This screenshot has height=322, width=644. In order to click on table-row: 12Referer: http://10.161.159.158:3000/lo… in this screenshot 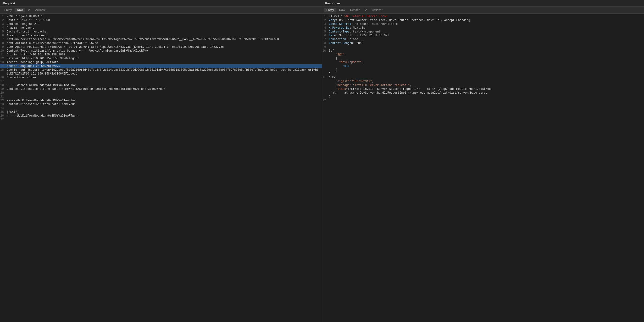, I will do `click(161, 58)`.